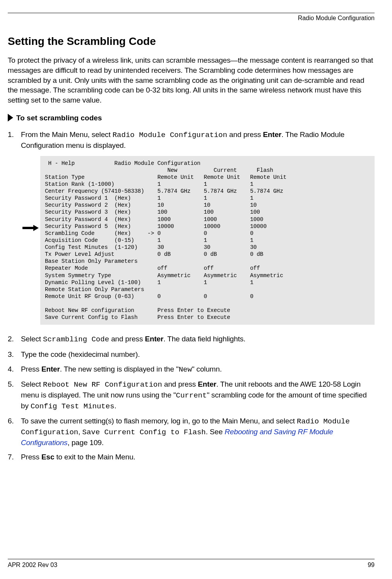  What do you see at coordinates (191, 396) in the screenshot?
I see `step-5: Select Reboot New RF Configuration and p…` at bounding box center [191, 396].